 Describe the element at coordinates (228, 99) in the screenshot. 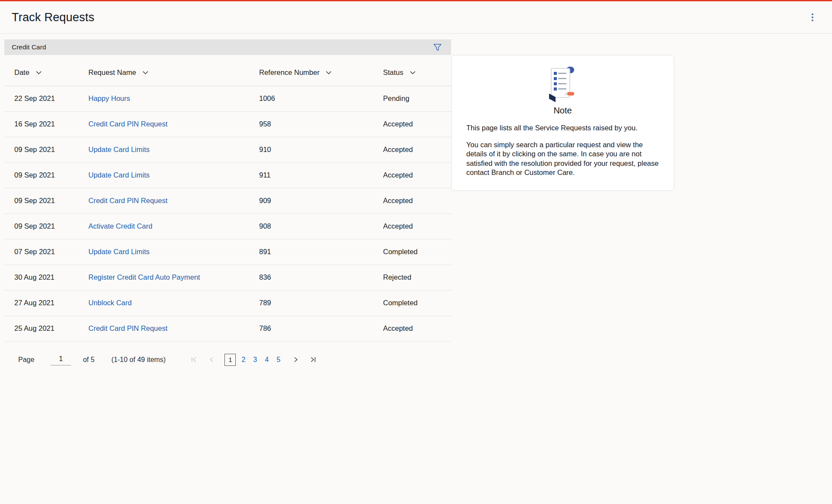

I see `table-row: 22 Sep 2021Happy Hours1006Pending` at that location.